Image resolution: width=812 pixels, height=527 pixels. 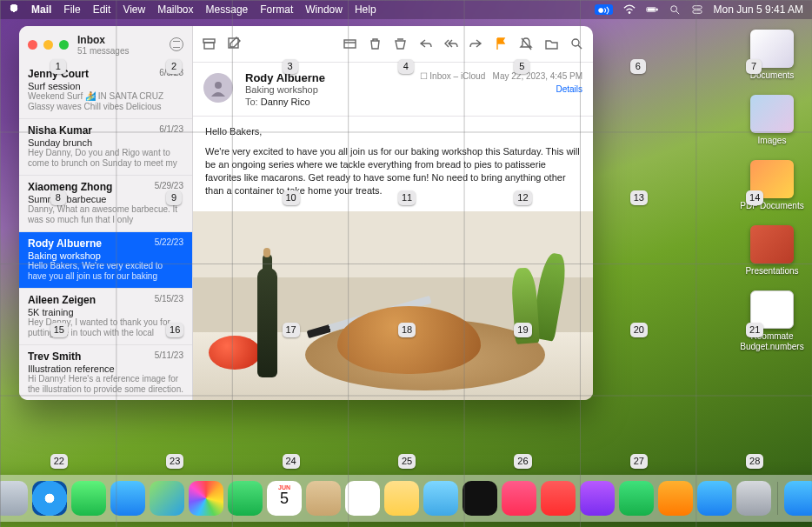 What do you see at coordinates (537, 77) in the screenshot?
I see `message-date: May 22, 2023, 4:45 PM` at bounding box center [537, 77].